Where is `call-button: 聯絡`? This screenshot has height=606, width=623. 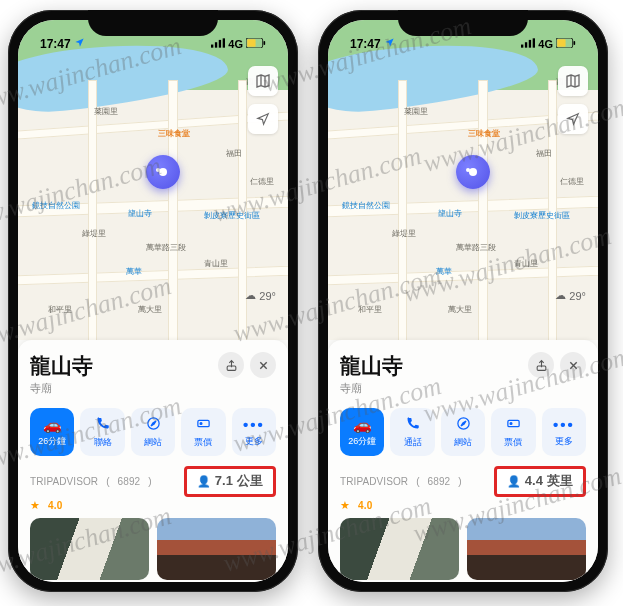
call-button: 聯絡 is located at coordinates (102, 432).